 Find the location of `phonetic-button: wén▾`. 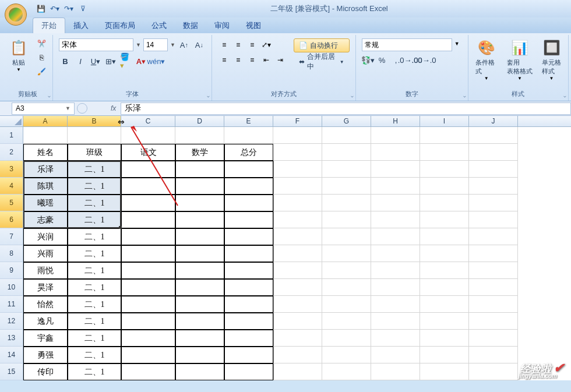

phonetic-button: wén▾ is located at coordinates (156, 61).